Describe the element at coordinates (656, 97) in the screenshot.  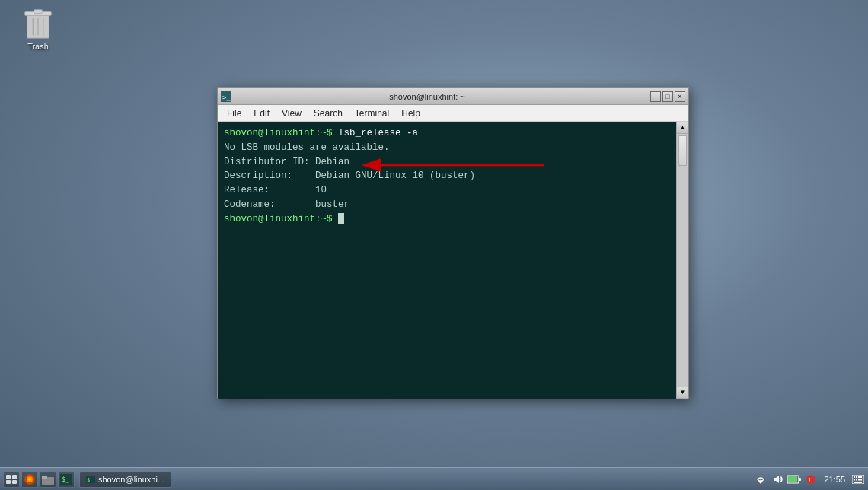
I see `minimize-button: _` at that location.